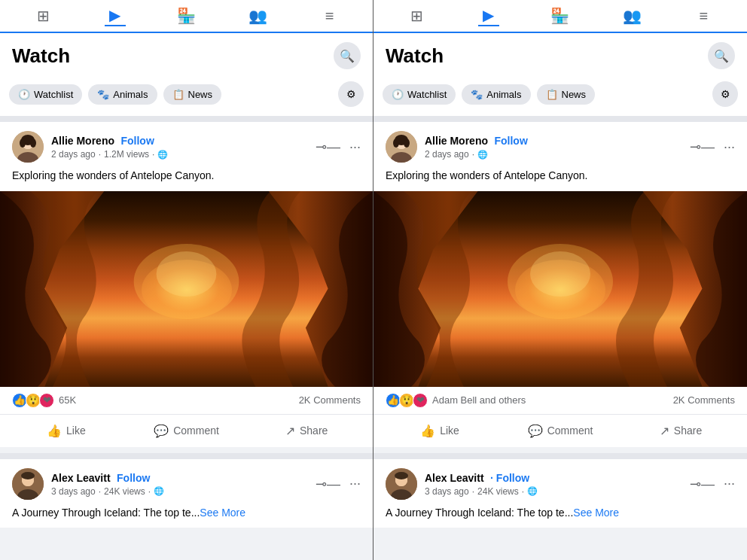 The image size is (747, 560). I want to click on post-actions-right-left-2: ⊸— ···, so click(338, 484).